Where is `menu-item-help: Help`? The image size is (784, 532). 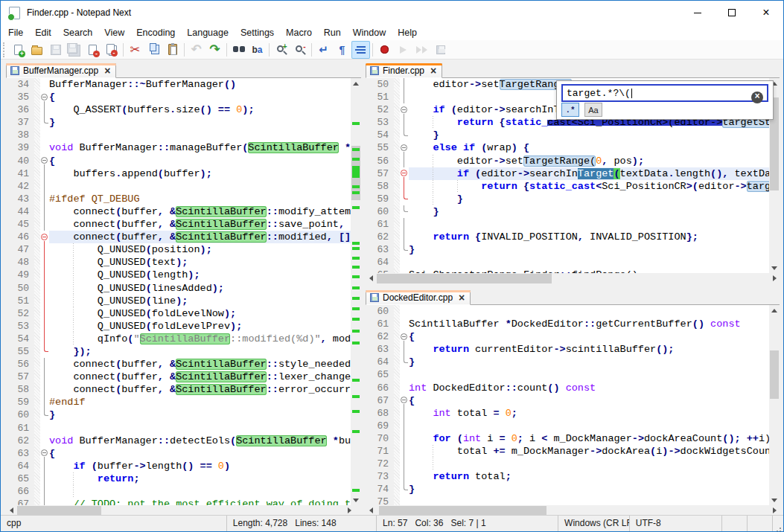 menu-item-help: Help is located at coordinates (407, 33).